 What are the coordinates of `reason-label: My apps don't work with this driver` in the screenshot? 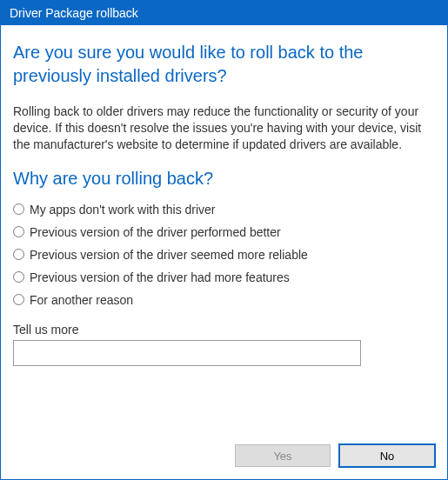 It's located at (123, 210).